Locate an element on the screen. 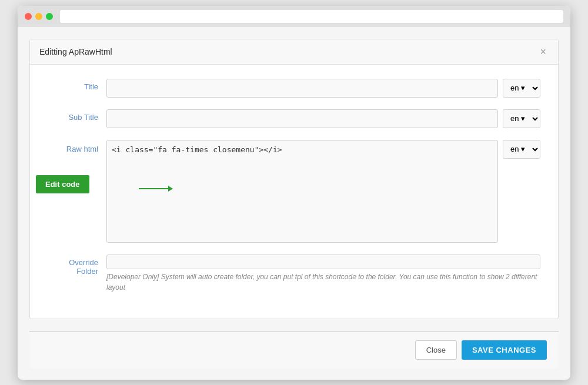  override-folder-label: Override Folder is located at coordinates (77, 265).